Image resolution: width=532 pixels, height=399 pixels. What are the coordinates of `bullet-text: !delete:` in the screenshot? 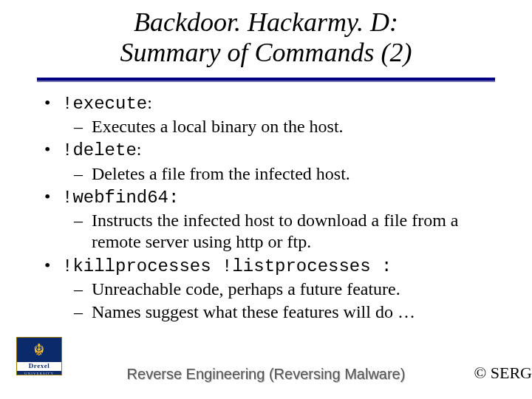 It's located at (102, 150).